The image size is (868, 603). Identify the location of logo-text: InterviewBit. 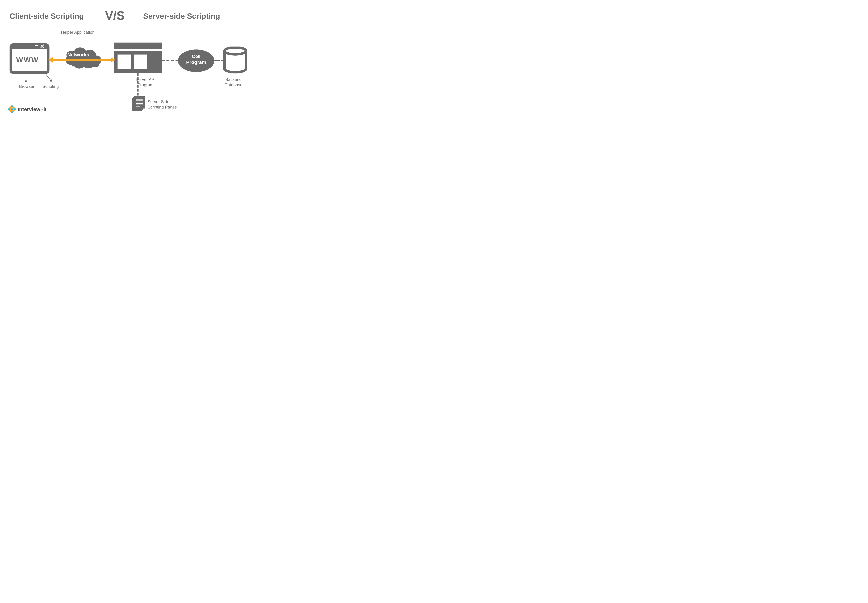
(32, 110).